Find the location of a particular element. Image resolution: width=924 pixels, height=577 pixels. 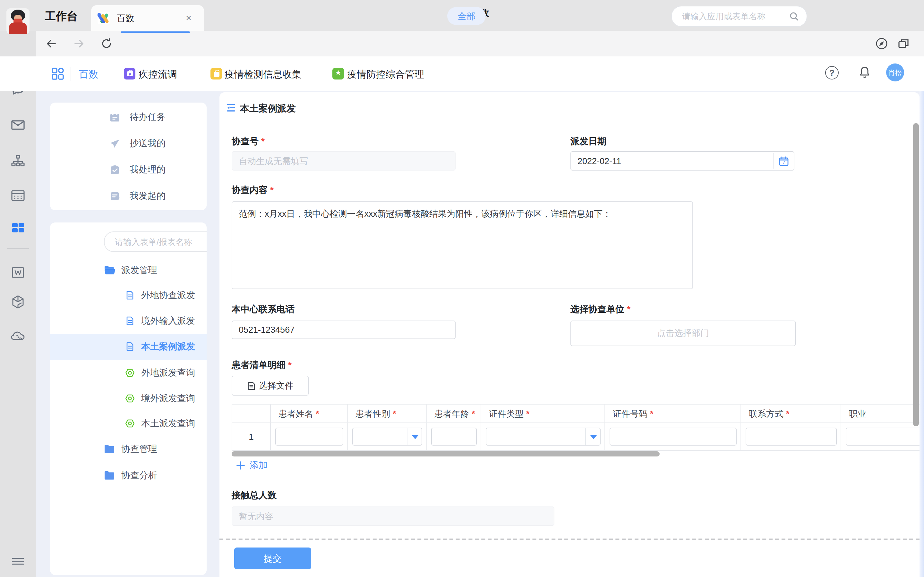

tree-folder-xiecha-mgmt: 协查管理 is located at coordinates (128, 450).